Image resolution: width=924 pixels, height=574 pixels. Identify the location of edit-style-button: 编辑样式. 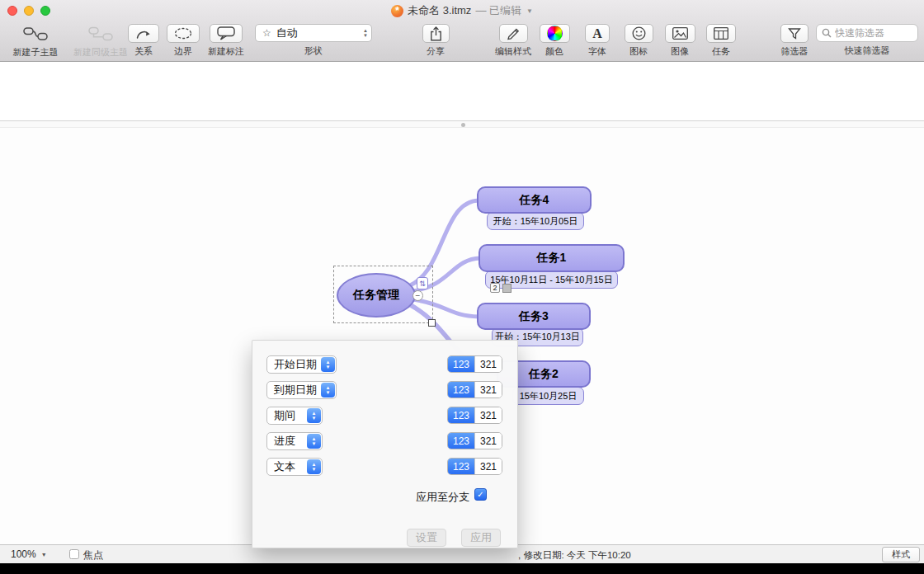
(513, 41).